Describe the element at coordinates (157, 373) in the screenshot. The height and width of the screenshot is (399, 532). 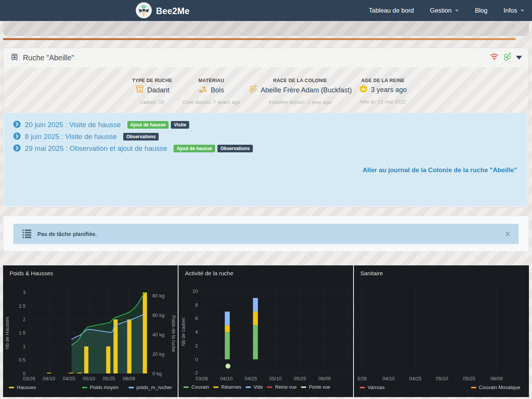
I see `svg-text: 0 kg` at that location.